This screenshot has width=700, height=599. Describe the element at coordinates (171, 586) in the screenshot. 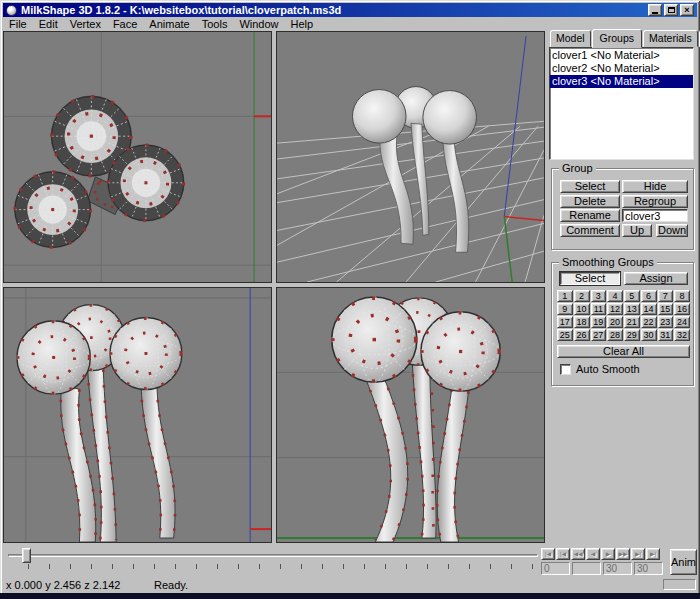

I see `status-message: Ready.` at that location.